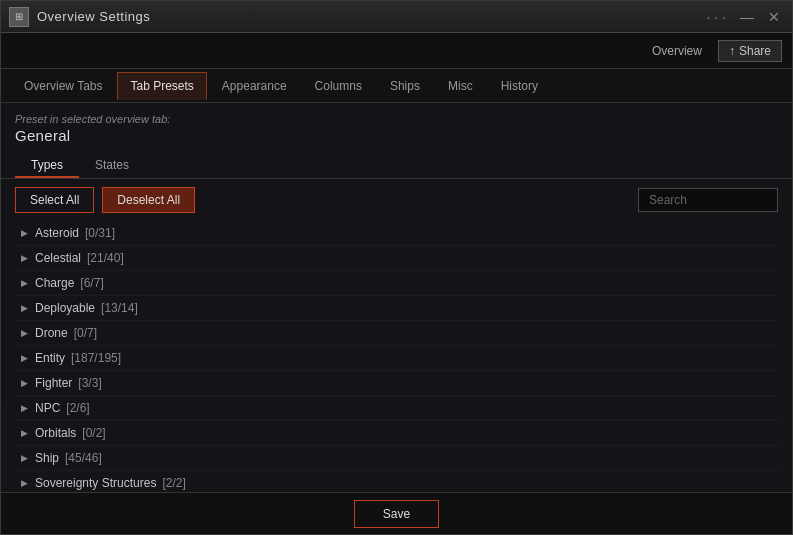 Image resolution: width=793 pixels, height=535 pixels. Describe the element at coordinates (396, 17) in the screenshot. I see `title-bar: ⊞ Overview Settings · · · — ✕` at that location.